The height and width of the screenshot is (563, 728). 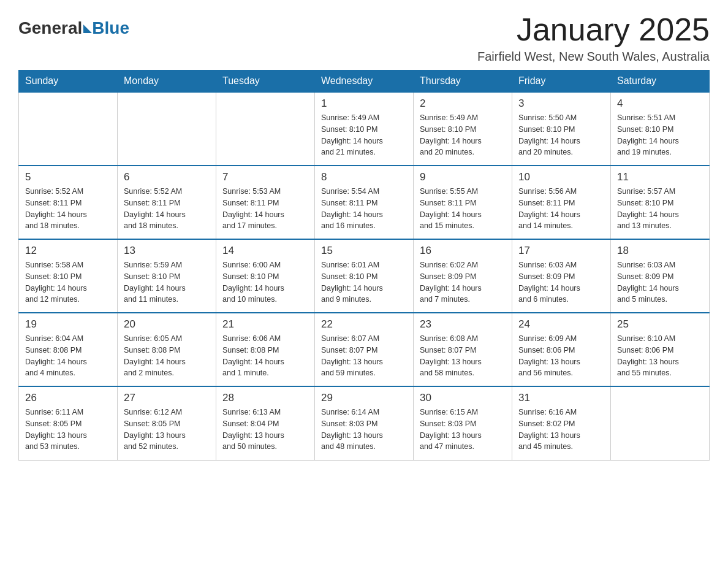 I want to click on calendar-cell-w4-d0: 26Sunrise: 6:11 AM Sunset: 8:05 PM Dayli…, so click(x=69, y=423).